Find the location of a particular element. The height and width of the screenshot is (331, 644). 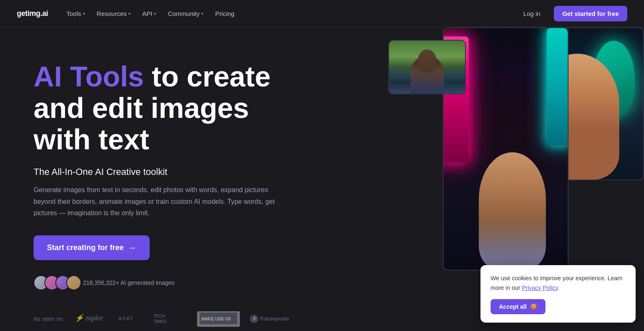

social-proof: 218,356,322+ AI generated images is located at coordinates (172, 283).